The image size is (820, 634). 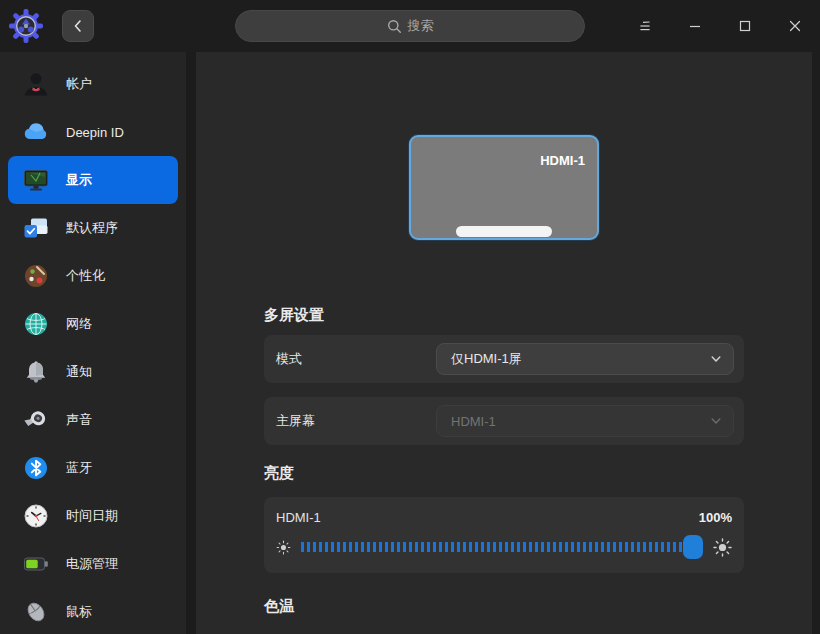 I want to click on sidebar-item-label: 默认程序, so click(x=92, y=228).